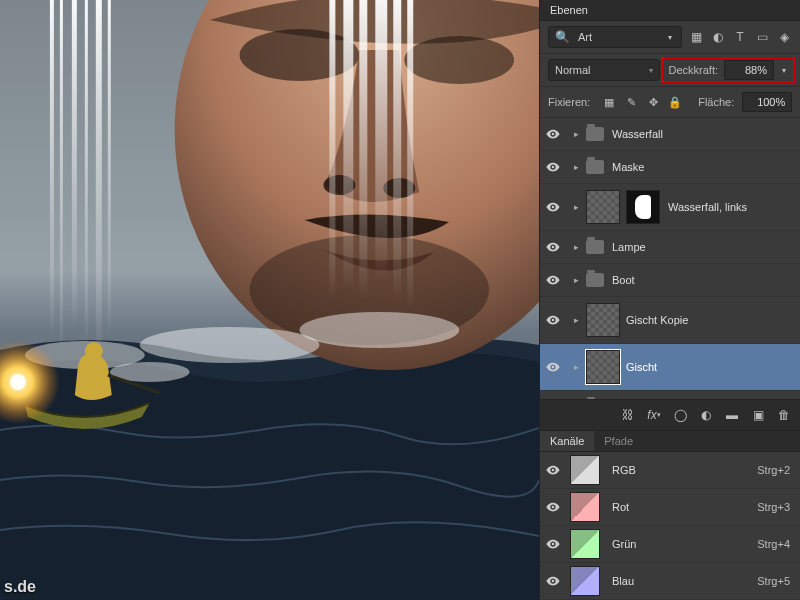 This screenshot has width=800, height=600. What do you see at coordinates (628, 415) in the screenshot?
I see `link-layers-icon: ⛓` at bounding box center [628, 415].